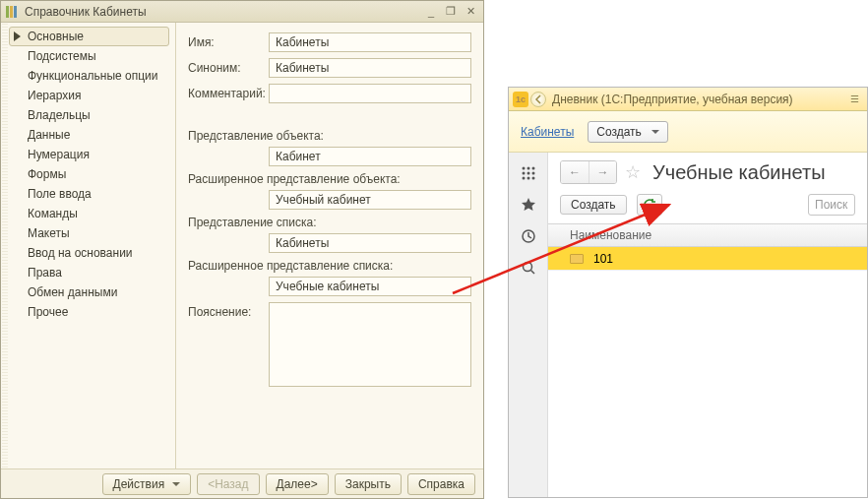 The height and width of the screenshot is (499, 868). I want to click on synonym-input, so click(370, 68).